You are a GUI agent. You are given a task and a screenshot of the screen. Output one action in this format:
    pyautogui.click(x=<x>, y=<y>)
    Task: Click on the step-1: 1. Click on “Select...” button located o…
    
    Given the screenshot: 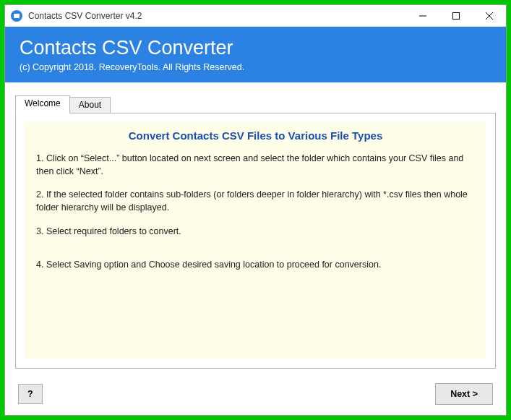 What is the action you would take?
    pyautogui.click(x=256, y=165)
    